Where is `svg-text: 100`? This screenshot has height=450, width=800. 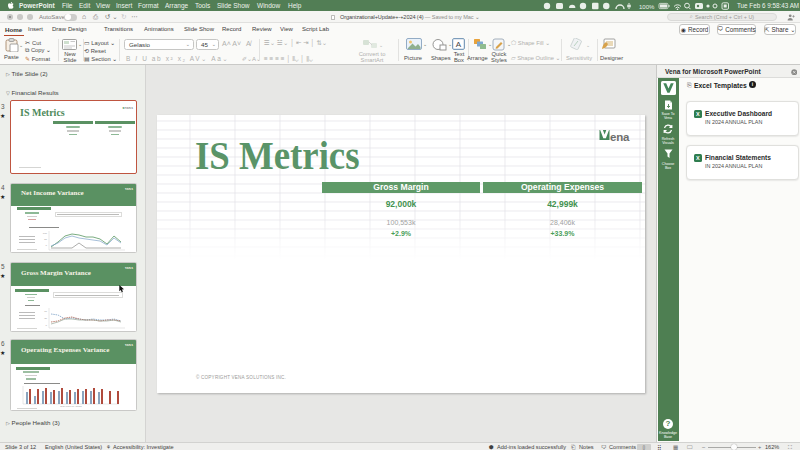
svg-text: 100 is located at coordinates (46, 234).